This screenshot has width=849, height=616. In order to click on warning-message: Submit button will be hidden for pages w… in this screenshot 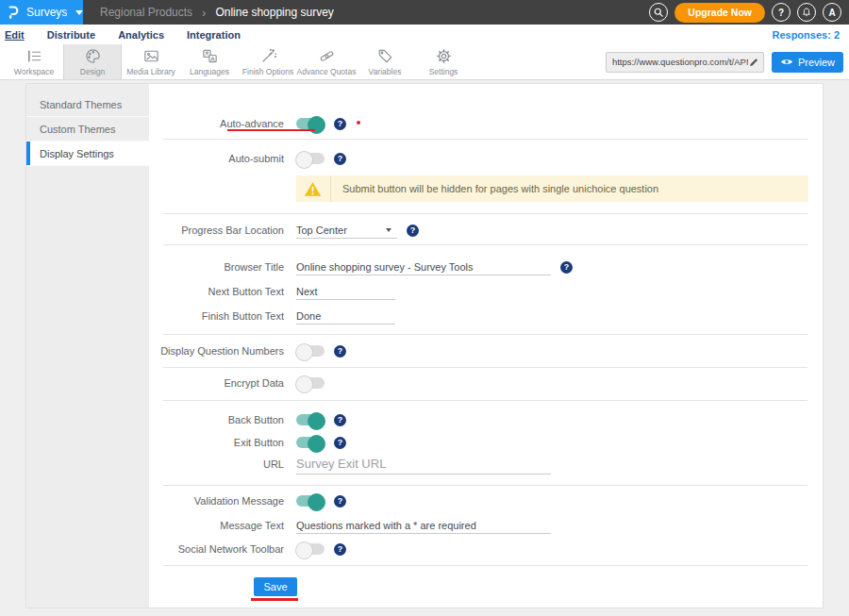, I will do `click(494, 189)`.